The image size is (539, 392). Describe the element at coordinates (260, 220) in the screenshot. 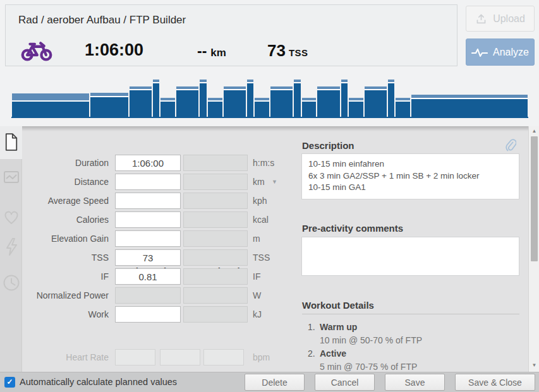

I see `unit-label: kcal` at that location.